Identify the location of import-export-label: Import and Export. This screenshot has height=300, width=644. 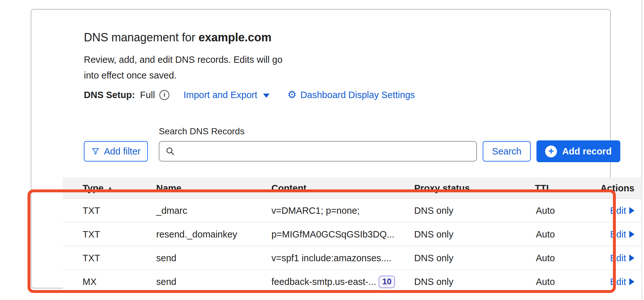
(220, 95).